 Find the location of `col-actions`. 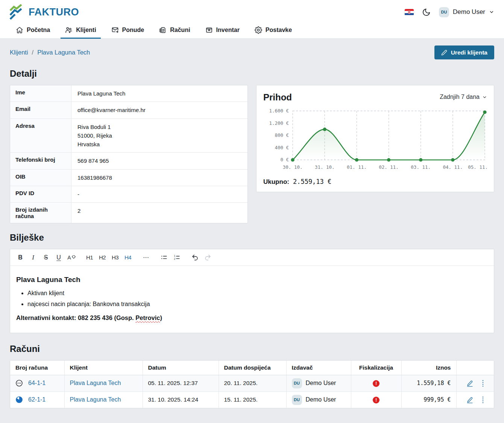

col-actions is located at coordinates (475, 368).